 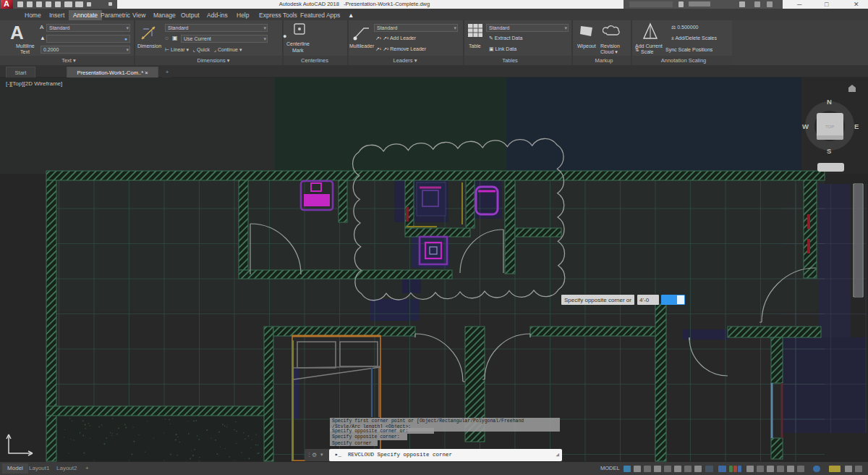 I want to click on svg-text: N, so click(x=829, y=101).